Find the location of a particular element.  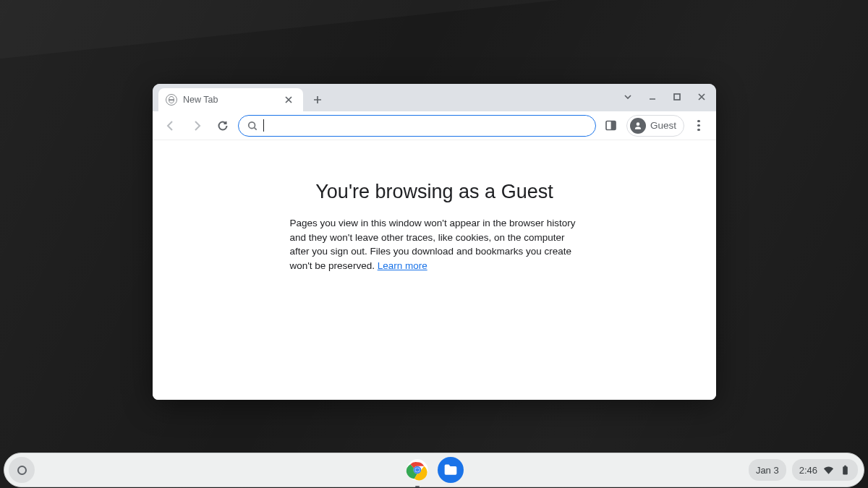

window-controls is located at coordinates (665, 97).